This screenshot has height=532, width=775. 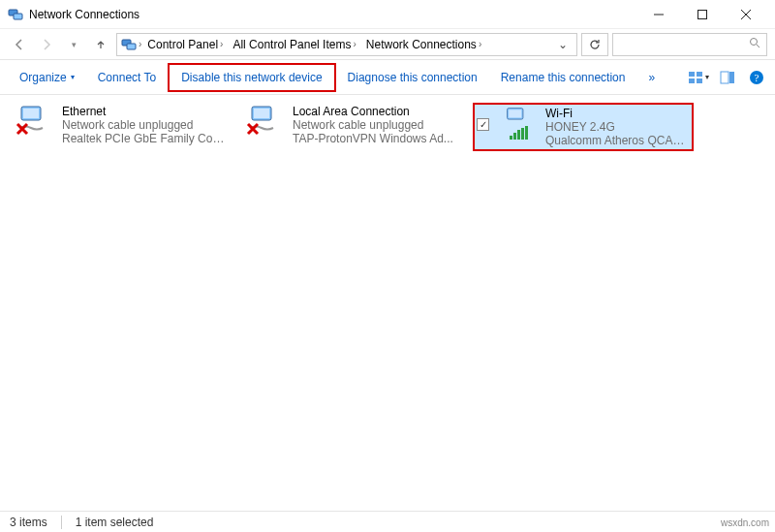 I want to click on view-options-button: ▾, so click(x=698, y=78).